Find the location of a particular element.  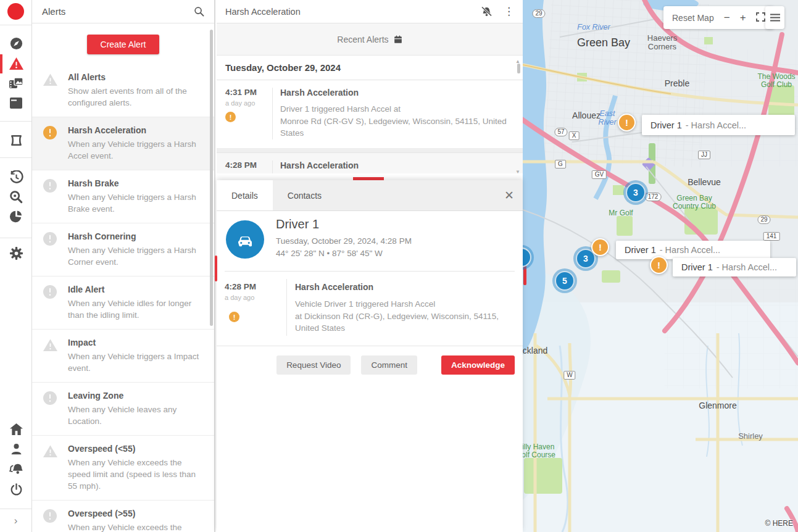

feed-header: Harsh Acceleration ⋮ is located at coordinates (370, 12).